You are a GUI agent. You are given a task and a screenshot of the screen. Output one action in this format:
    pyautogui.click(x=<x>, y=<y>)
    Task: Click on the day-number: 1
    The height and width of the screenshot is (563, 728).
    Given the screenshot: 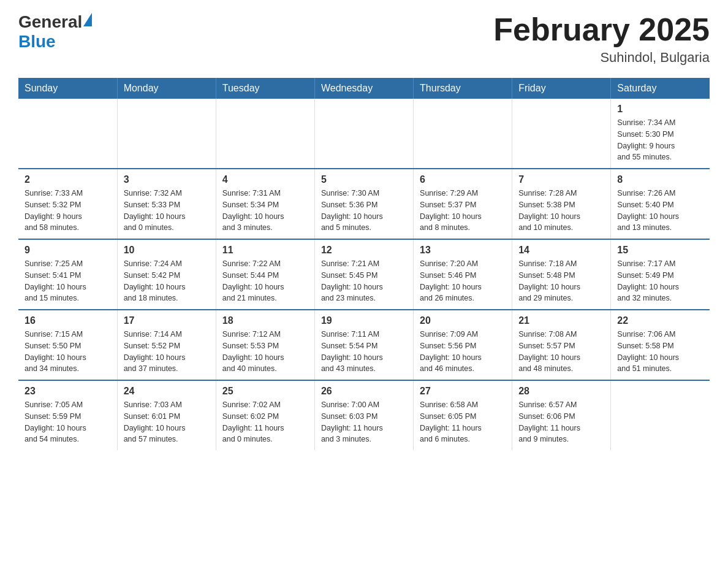 What is the action you would take?
    pyautogui.click(x=661, y=109)
    